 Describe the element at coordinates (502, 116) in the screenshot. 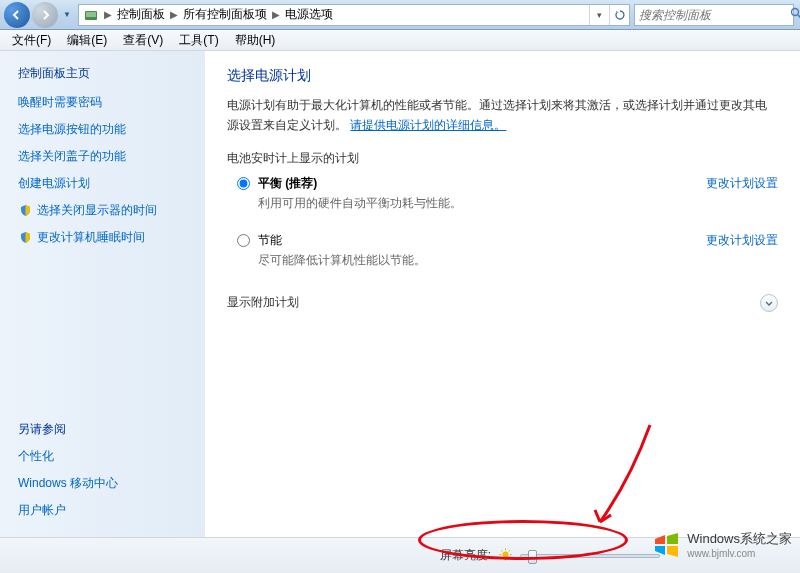

I see `page-description: 电源计划有助于最大化计算机的性能或者节能。通过选择计划来将其激活，或选择计划并通…` at that location.